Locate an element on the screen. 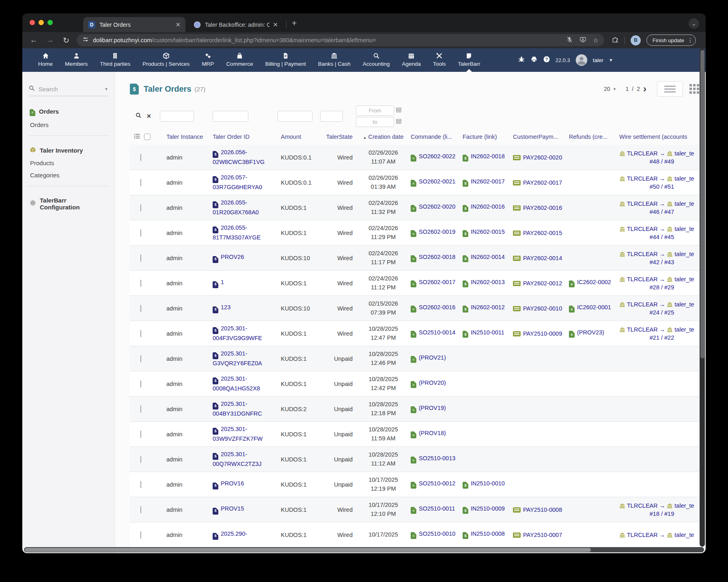 The image size is (728, 582). column-header-9: Refunds (cre... is located at coordinates (594, 137).